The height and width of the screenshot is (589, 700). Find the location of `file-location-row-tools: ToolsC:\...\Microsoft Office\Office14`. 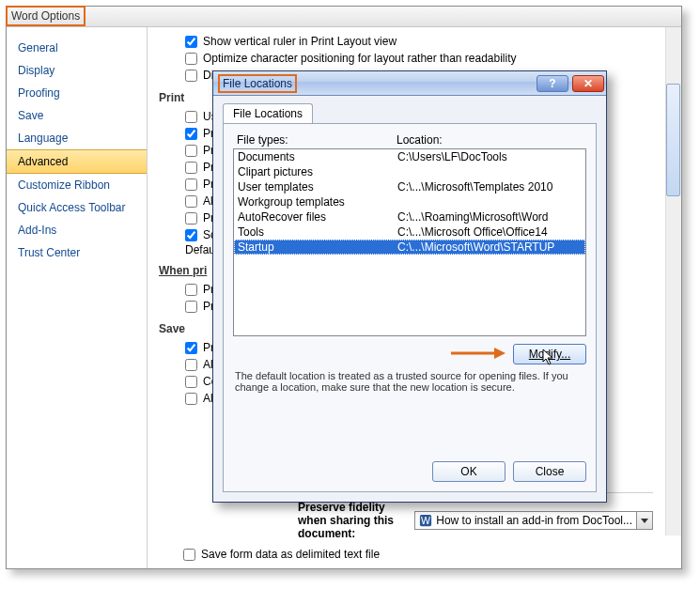

file-location-row-tools: ToolsC:\...\Microsoft Office\Office14 is located at coordinates (410, 232).